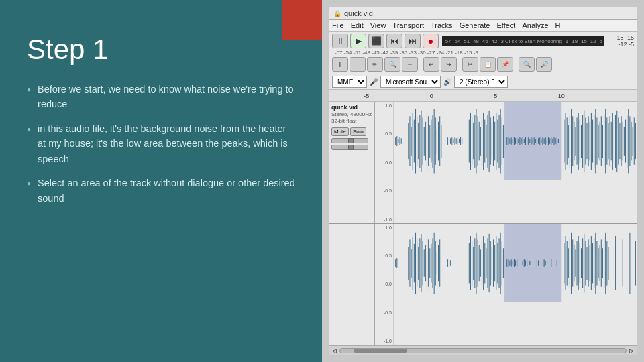 The height and width of the screenshot is (362, 644). Describe the element at coordinates (431, 41) in the screenshot. I see `record-button: ●` at that location.